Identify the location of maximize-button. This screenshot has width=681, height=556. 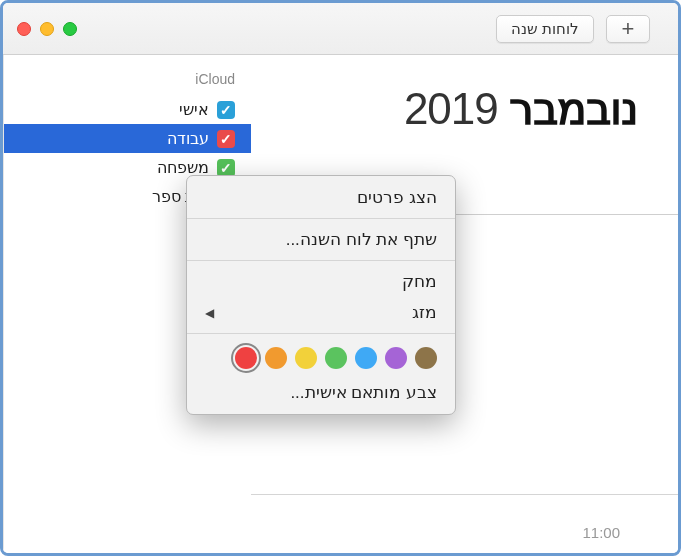
(70, 29).